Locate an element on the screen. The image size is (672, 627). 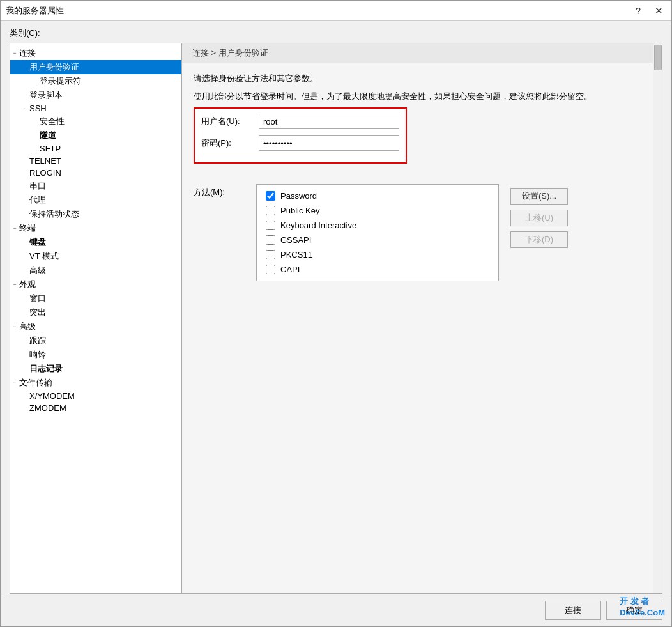
breadcrumb: 连接 > 用户身份验证 is located at coordinates (422, 54).